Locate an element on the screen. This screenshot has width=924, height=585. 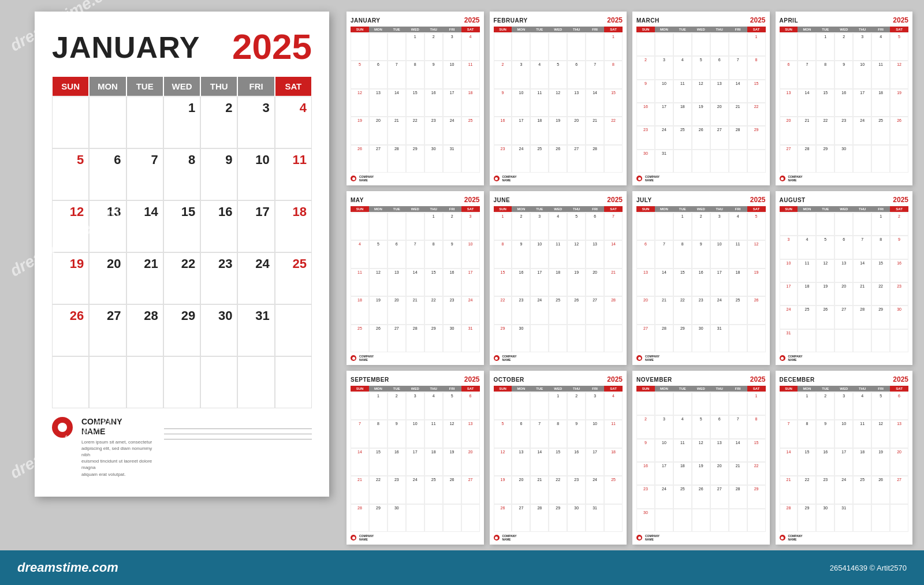
small-cell-2-r0c0 is located at coordinates (646, 44).